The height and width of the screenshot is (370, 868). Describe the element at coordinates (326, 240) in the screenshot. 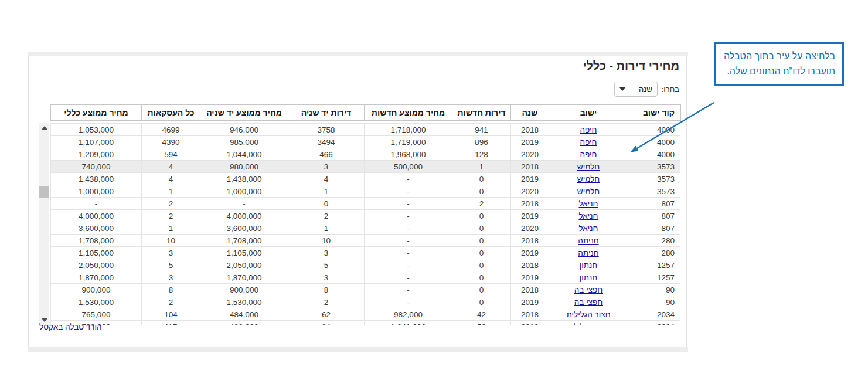

I see `cell: 10` at that location.